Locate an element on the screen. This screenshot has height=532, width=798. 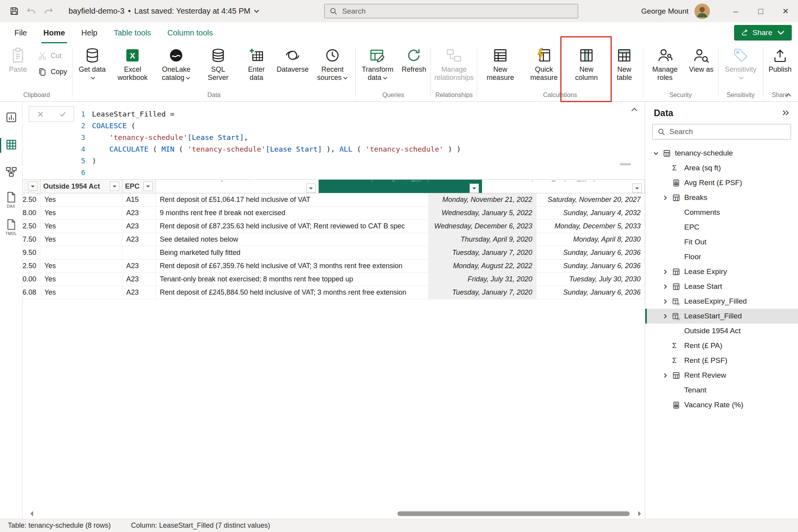
minimize-button: – is located at coordinates (736, 11).